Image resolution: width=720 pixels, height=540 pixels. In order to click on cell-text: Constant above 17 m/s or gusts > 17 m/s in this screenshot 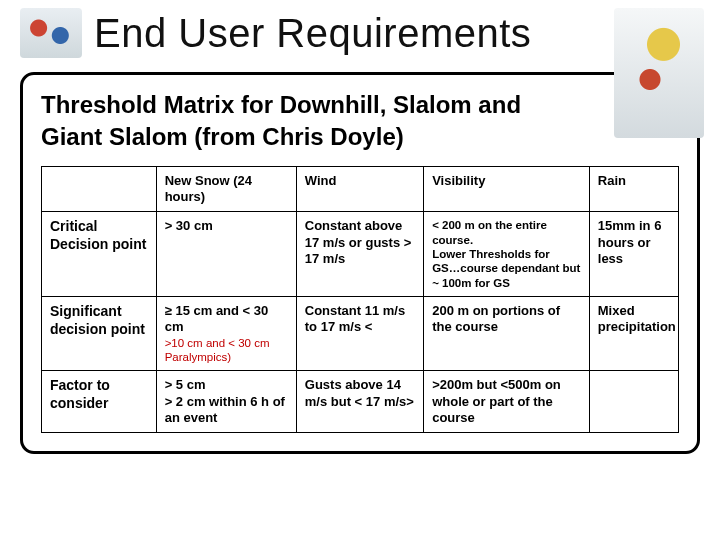, I will do `click(358, 242)`.